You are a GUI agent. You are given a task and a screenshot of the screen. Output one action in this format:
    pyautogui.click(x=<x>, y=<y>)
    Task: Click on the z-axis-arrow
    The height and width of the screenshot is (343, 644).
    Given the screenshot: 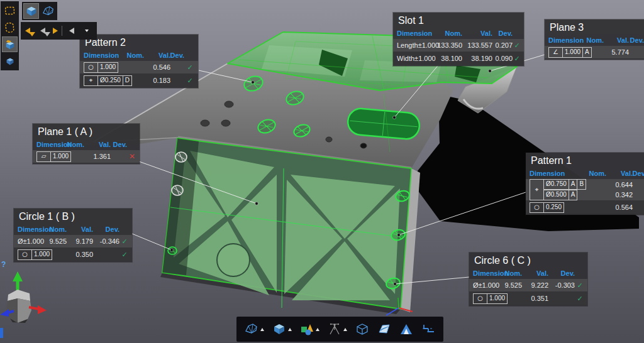 What is the action you would take?
    pyautogui.click(x=4, y=313)
    